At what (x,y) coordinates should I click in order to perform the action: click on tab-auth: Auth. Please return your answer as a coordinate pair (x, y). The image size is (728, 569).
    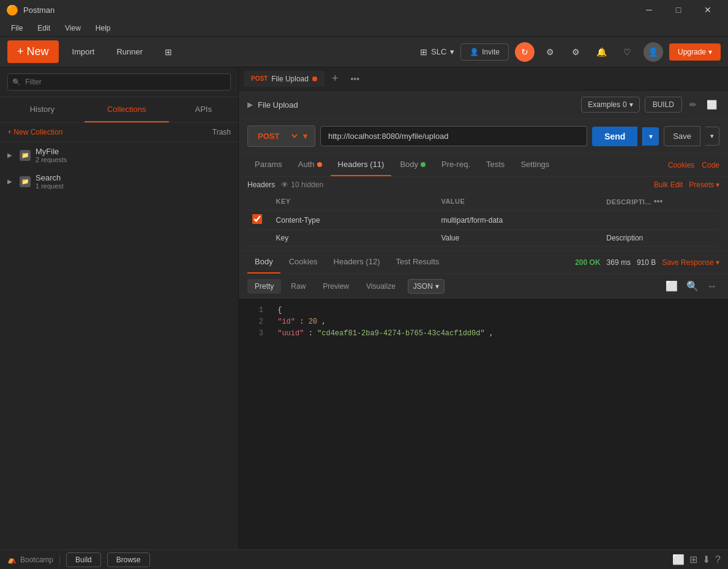
    Looking at the image, I should click on (310, 165).